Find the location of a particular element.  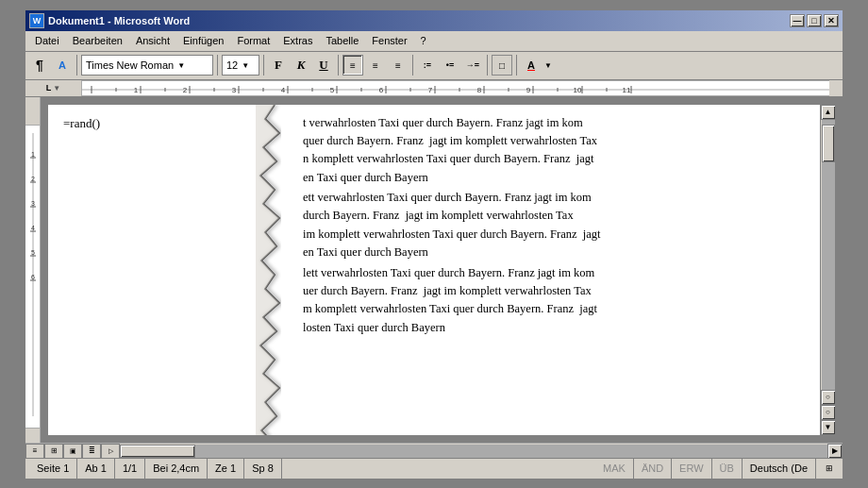

menu-datei: Datei is located at coordinates (47, 41).